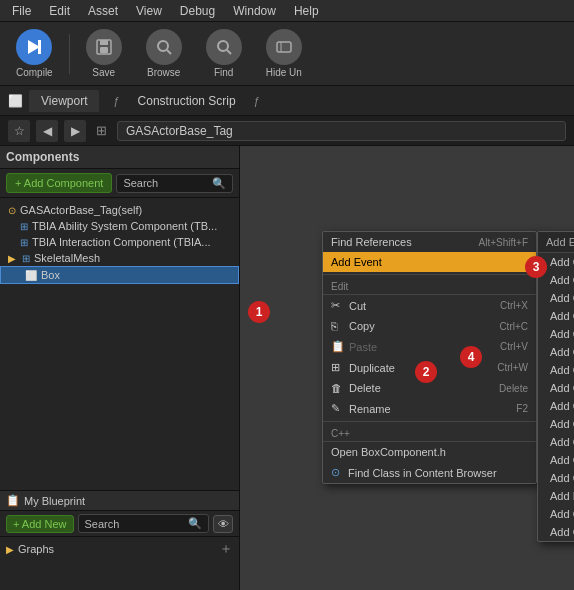  I want to click on menu-window: Window, so click(254, 11).